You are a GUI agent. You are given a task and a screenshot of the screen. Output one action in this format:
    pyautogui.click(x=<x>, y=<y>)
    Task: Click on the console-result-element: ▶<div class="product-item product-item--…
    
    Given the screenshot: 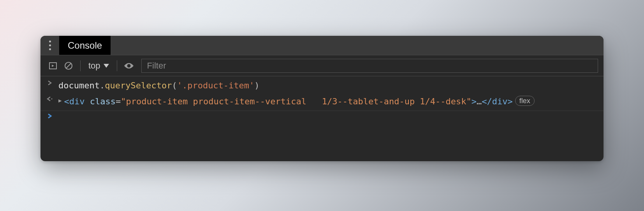 What is the action you would take?
    pyautogui.click(x=297, y=101)
    